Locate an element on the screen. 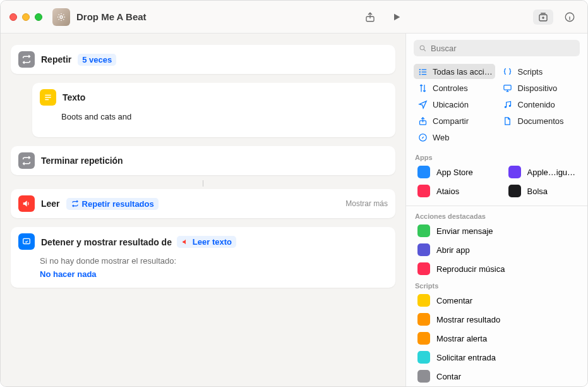 The width and height of the screenshot is (588, 387). shortcut-icon is located at coordinates (61, 17).